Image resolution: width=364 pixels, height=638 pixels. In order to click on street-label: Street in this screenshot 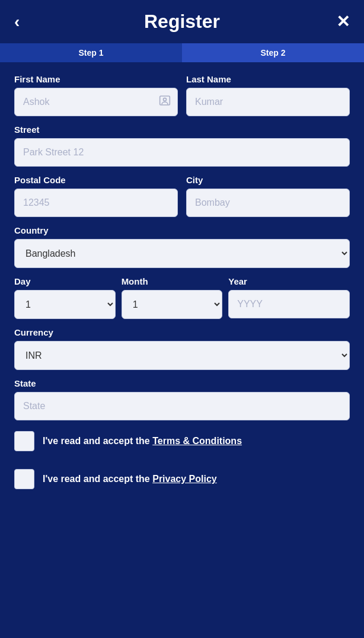, I will do `click(182, 129)`.